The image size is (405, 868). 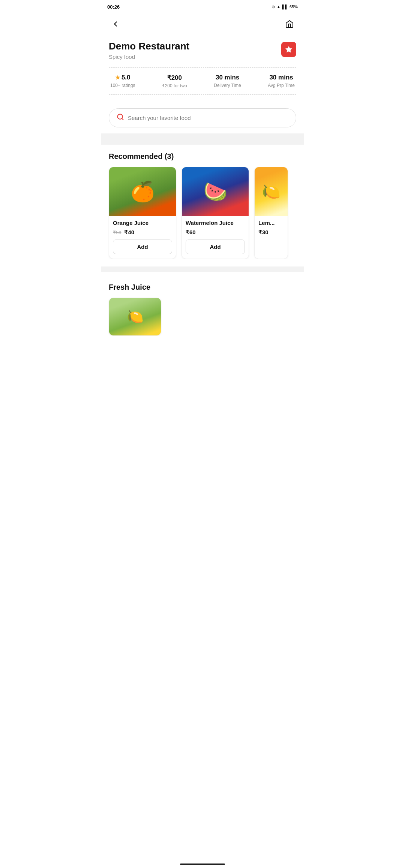 What do you see at coordinates (271, 213) in the screenshot?
I see `item-card-lemon-partial: 🍋 Lem... ₹30` at bounding box center [271, 213].